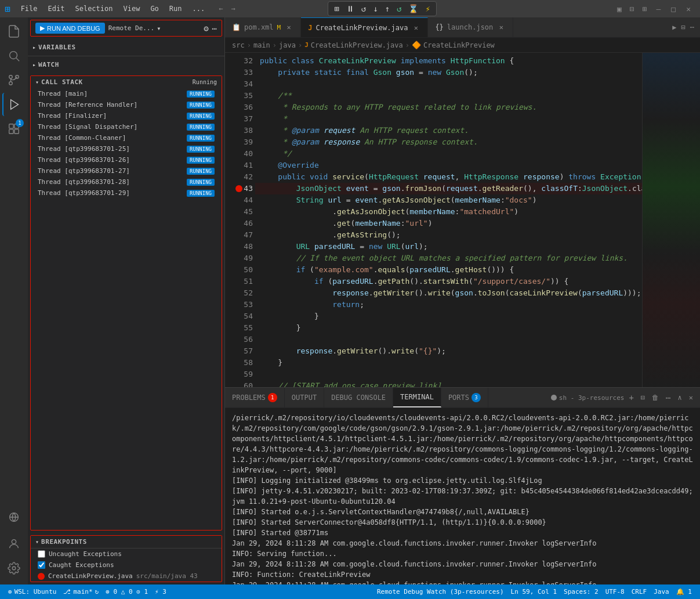 The width and height of the screenshot is (700, 599). I want to click on activity-explorer, so click(14, 31).